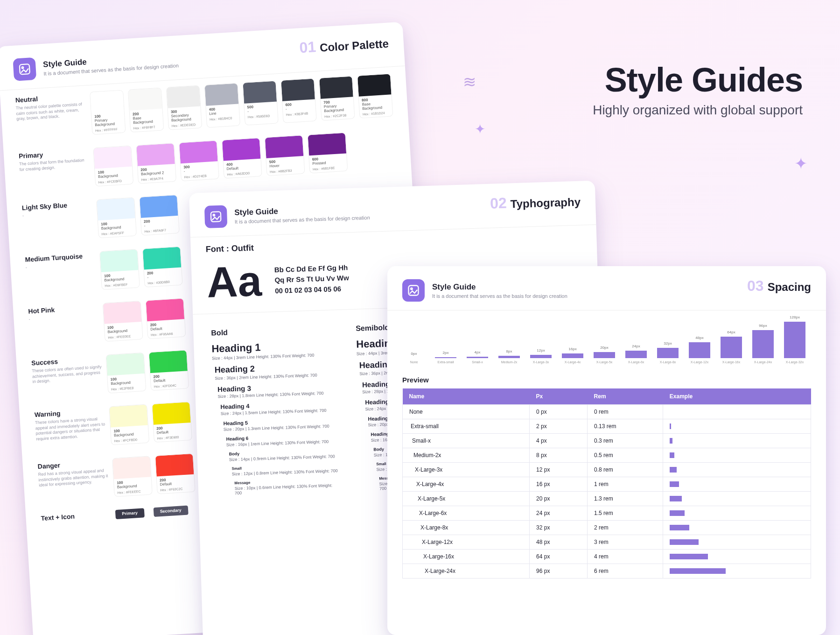 Image resolution: width=840 pixels, height=635 pixels. What do you see at coordinates (119, 269) in the screenshot?
I see `color-swatch: 100BackgroundHex : #D9FBEF` at bounding box center [119, 269].